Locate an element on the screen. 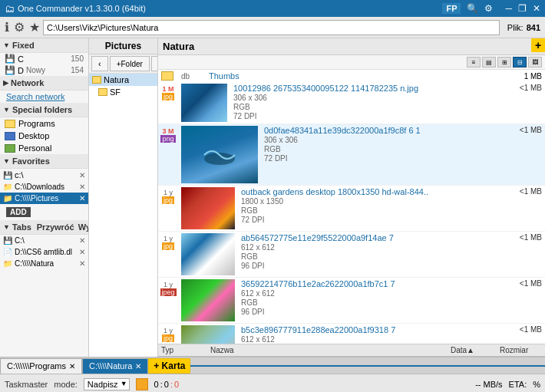 The height and width of the screenshot is (392, 545). folder-programs: Programs is located at coordinates (45, 124).